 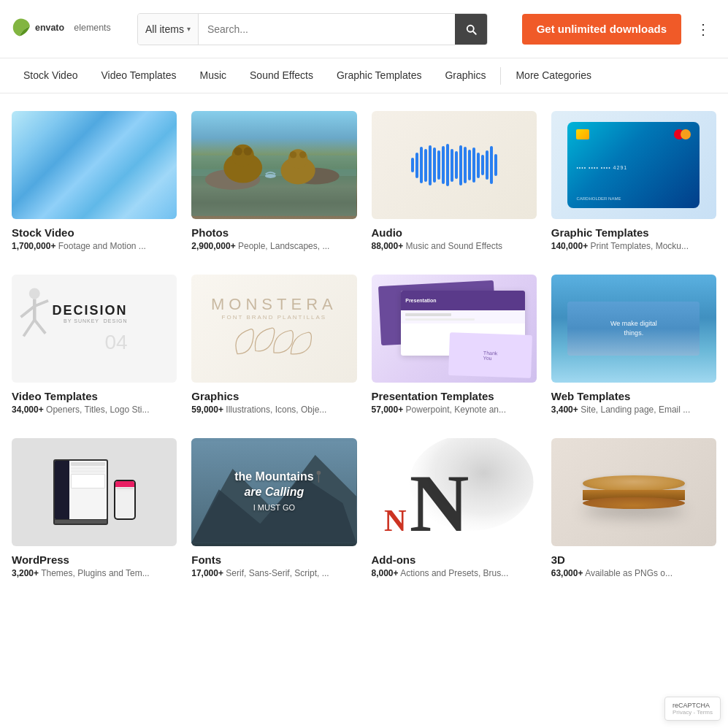 What do you see at coordinates (634, 573) in the screenshot?
I see `card-subtitle: 63,000+ Available as PNGs o...` at bounding box center [634, 573].